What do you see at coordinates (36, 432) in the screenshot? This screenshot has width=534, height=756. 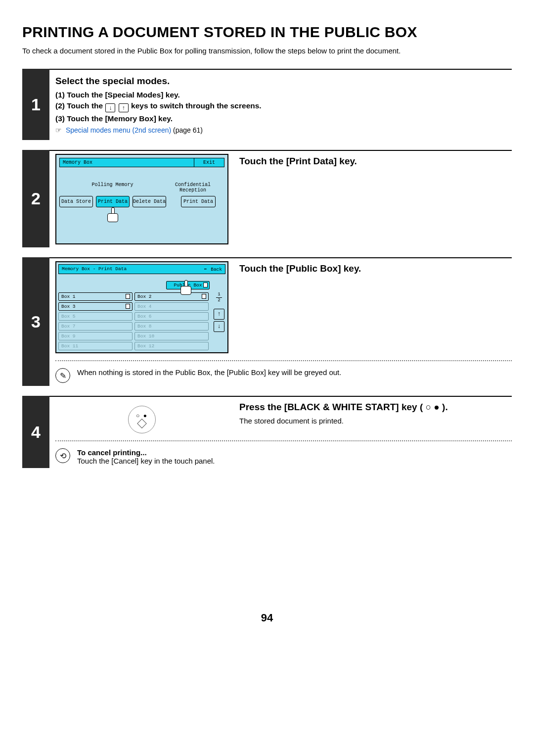 I see `step-number-4: 4` at bounding box center [36, 432].